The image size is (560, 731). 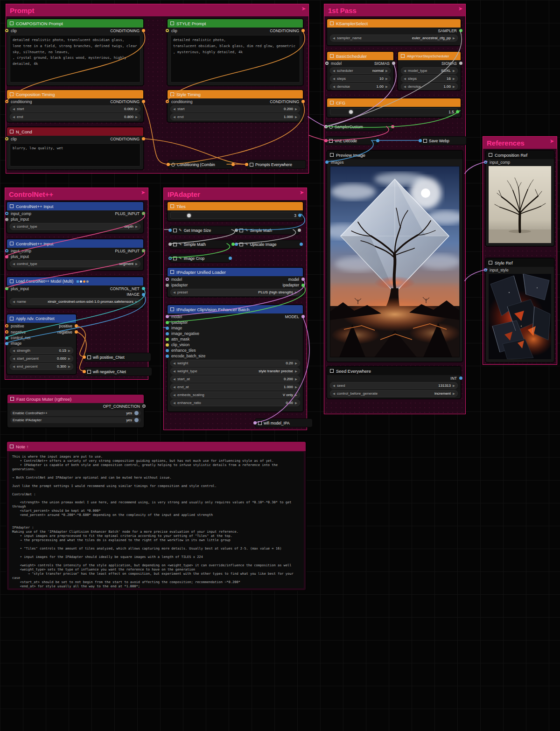 I want to click on node-prompts-everywhere: Prompts Everywhere, so click(x=276, y=164).